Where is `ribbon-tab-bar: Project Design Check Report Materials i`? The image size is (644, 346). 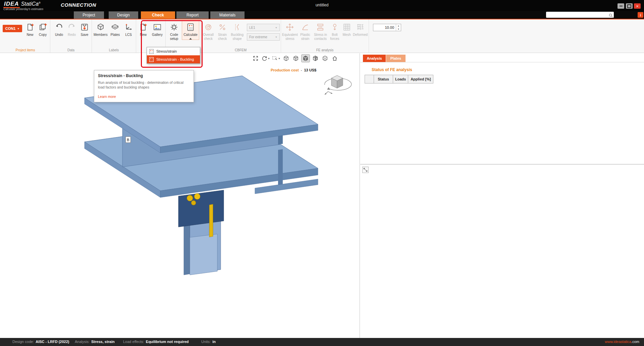
ribbon-tab-bar: Project Design Check Report Materials i is located at coordinates (322, 15).